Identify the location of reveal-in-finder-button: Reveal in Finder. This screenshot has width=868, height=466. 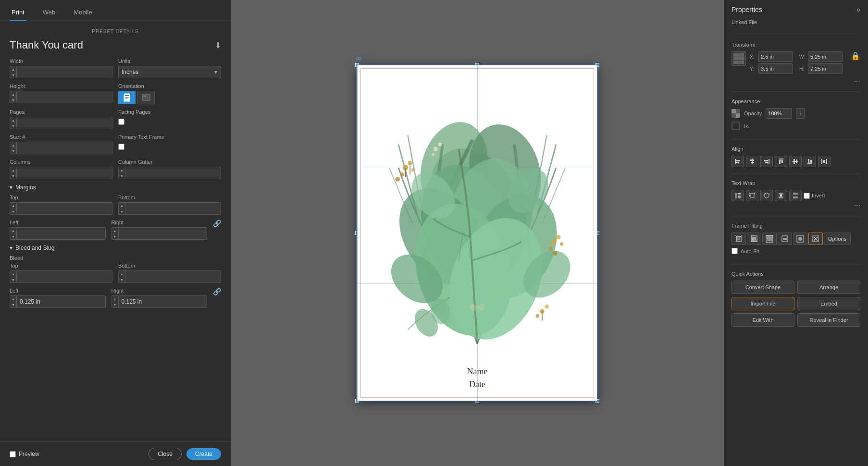
(829, 320).